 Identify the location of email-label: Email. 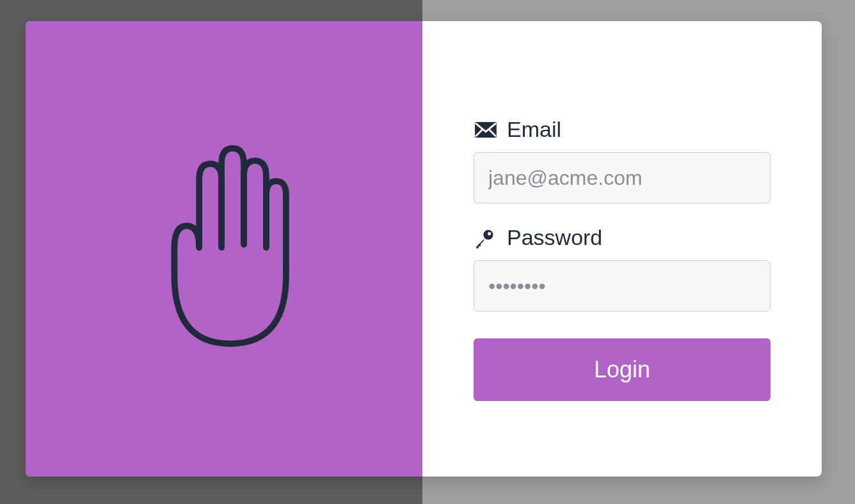
(622, 129).